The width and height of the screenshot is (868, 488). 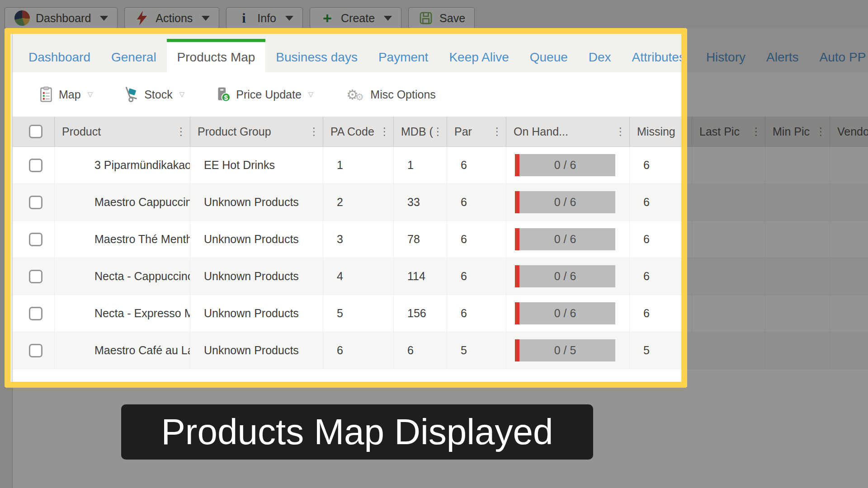 What do you see at coordinates (440, 165) in the screenshot?
I see `table-row: 3 Piparmündikakao ...EE Hot Drinks1160 /…` at bounding box center [440, 165].